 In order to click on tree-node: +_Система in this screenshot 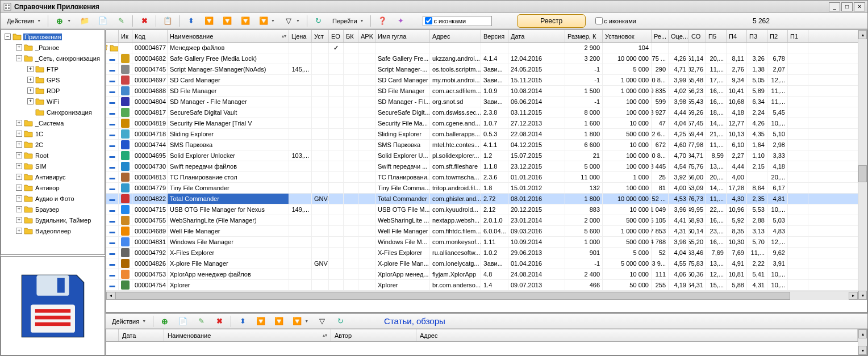, I will do `click(53, 123)`.